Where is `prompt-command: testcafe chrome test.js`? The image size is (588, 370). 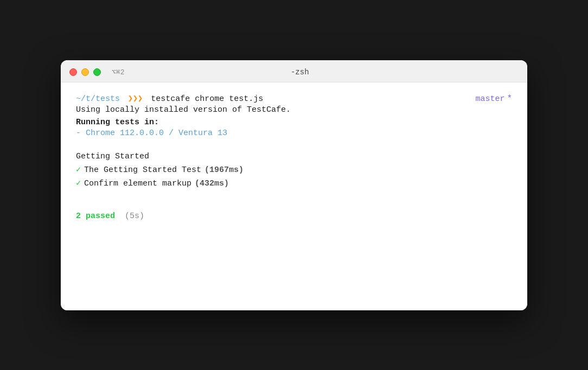 prompt-command: testcafe chrome test.js is located at coordinates (207, 99).